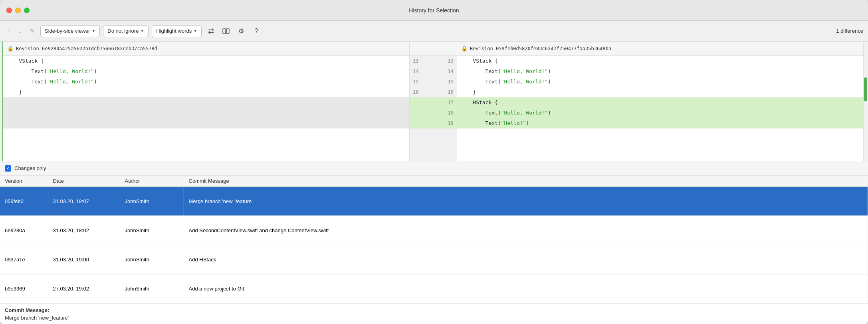 This screenshot has width=868, height=324. Describe the element at coordinates (433, 113) in the screenshot. I see `gutter-line-18: 18` at that location.